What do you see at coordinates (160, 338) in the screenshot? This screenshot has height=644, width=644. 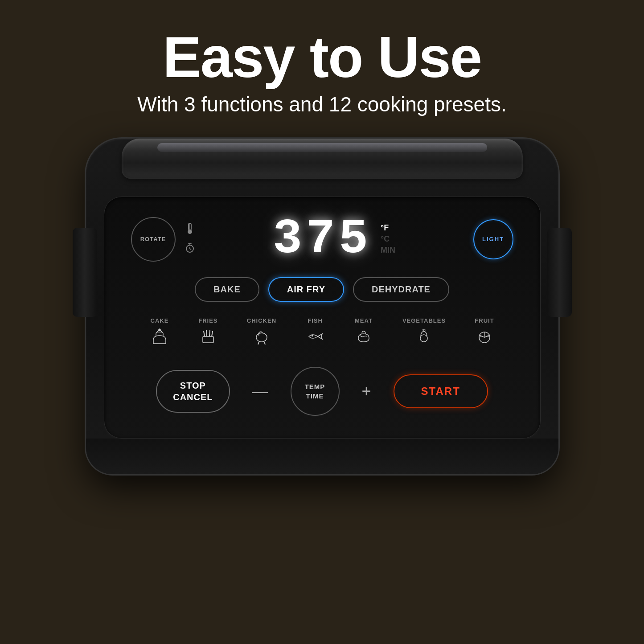 I see `cake-icon` at bounding box center [160, 338].